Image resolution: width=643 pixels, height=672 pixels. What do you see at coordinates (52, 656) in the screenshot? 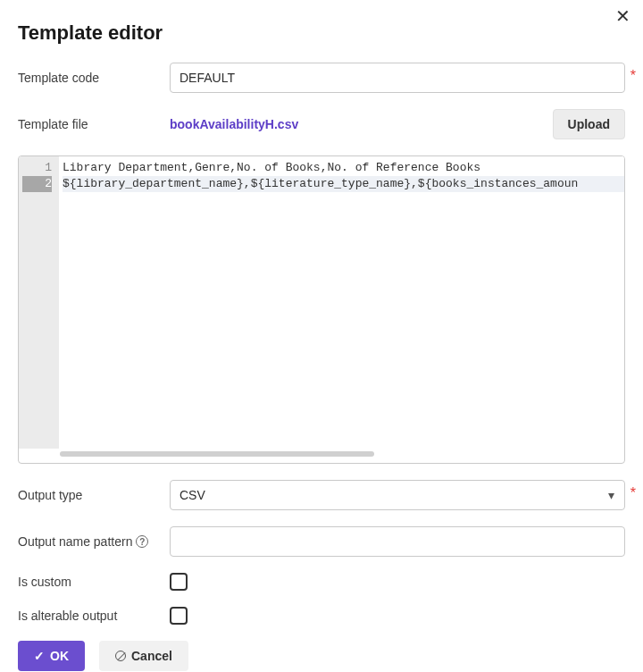
I see `ok-button: OK` at bounding box center [52, 656].